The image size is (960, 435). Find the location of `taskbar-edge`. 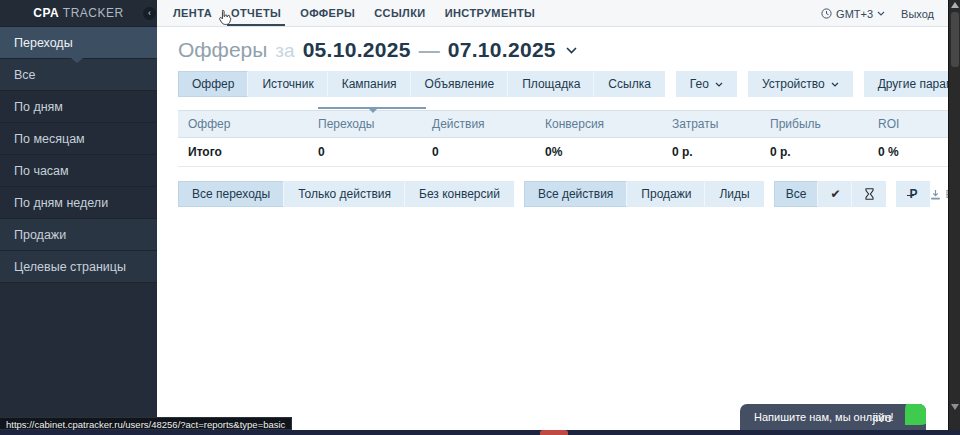

taskbar-edge is located at coordinates (480, 432).